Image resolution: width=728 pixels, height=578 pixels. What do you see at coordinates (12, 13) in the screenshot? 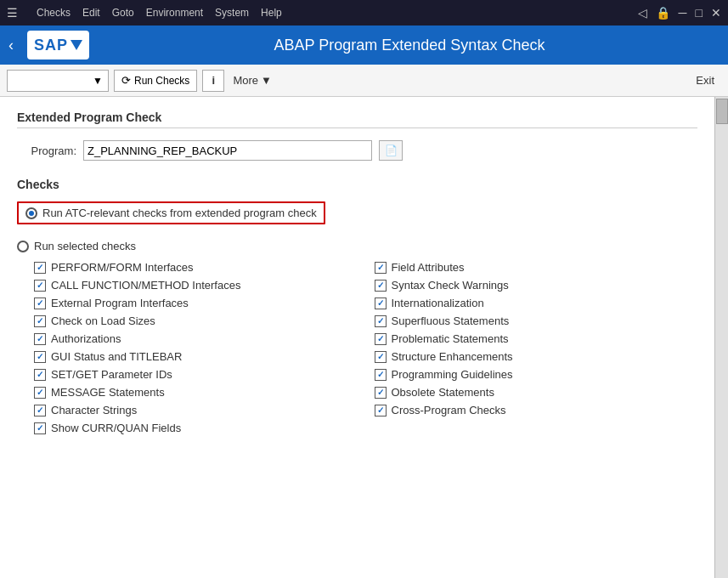
I see `hamburger-icon: ☰` at bounding box center [12, 13].